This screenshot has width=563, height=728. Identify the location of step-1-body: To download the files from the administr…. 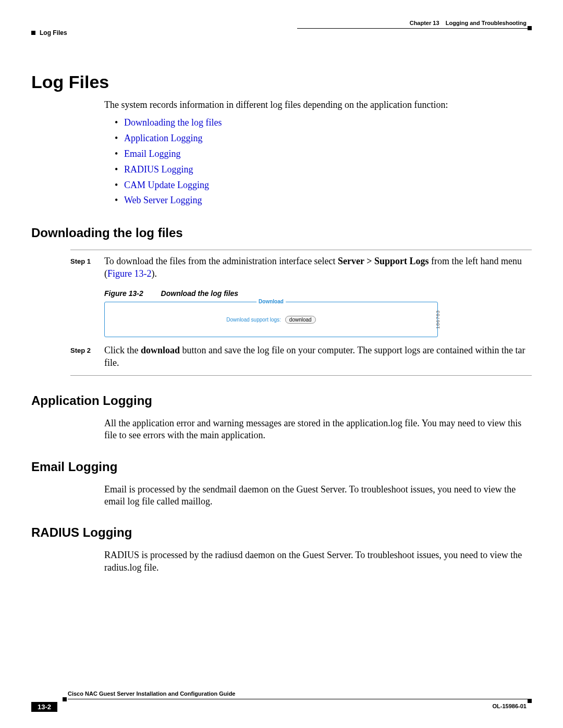
(318, 268).